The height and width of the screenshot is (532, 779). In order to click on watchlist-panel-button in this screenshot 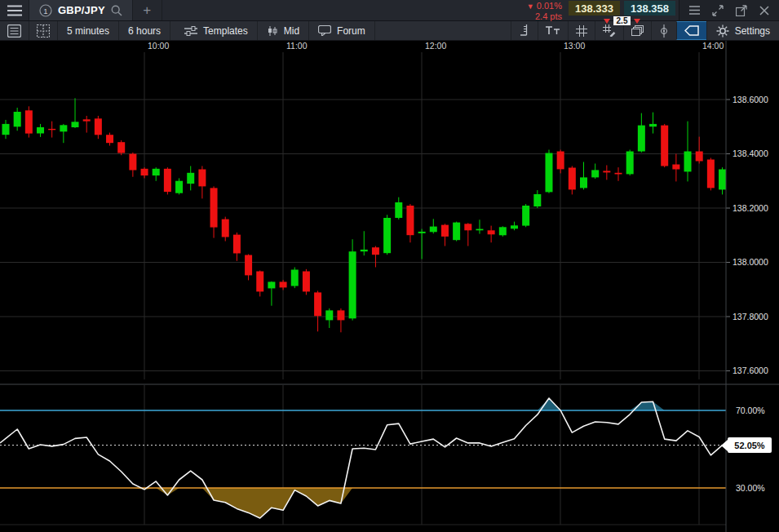, I will do `click(15, 31)`.